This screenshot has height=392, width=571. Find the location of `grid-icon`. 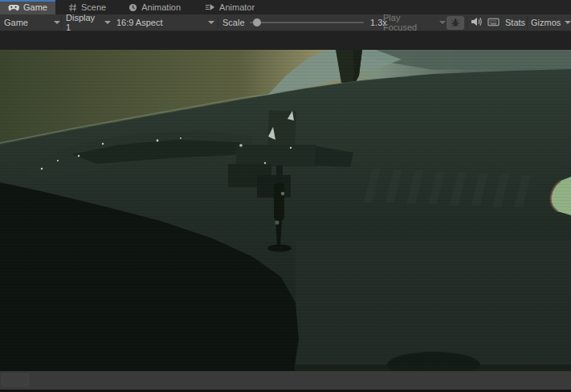

grid-icon is located at coordinates (72, 8).